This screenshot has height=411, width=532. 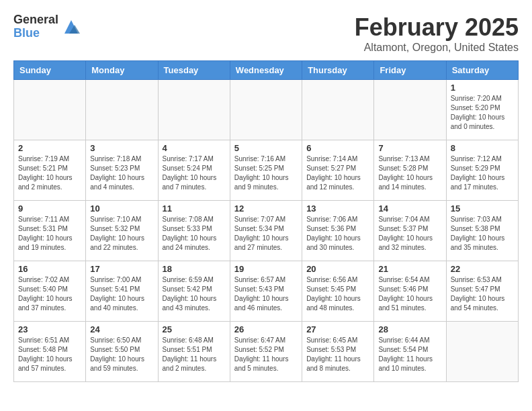 I want to click on day-info: Sunrise: 6:53 AM Sunset: 5:47 PM Dayligh…, so click(x=482, y=294).